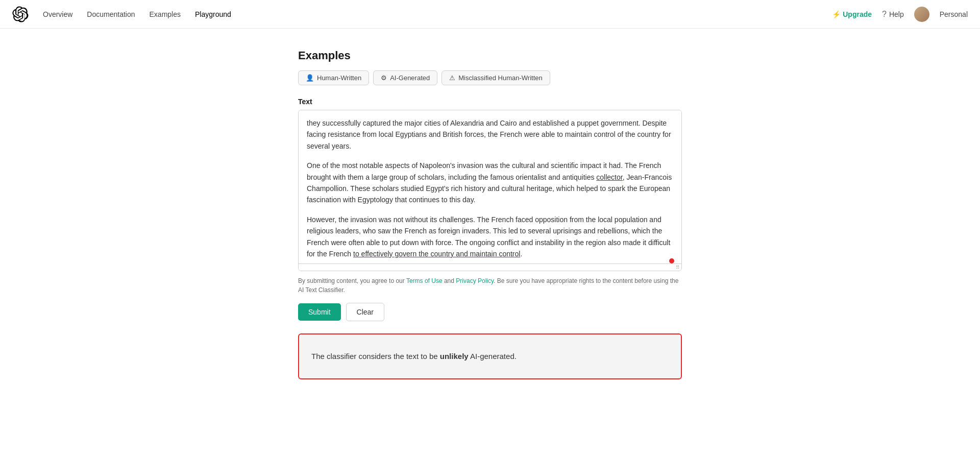 This screenshot has width=980, height=456. I want to click on paragraph-2: One of the most notable aspects of Napol…, so click(490, 183).